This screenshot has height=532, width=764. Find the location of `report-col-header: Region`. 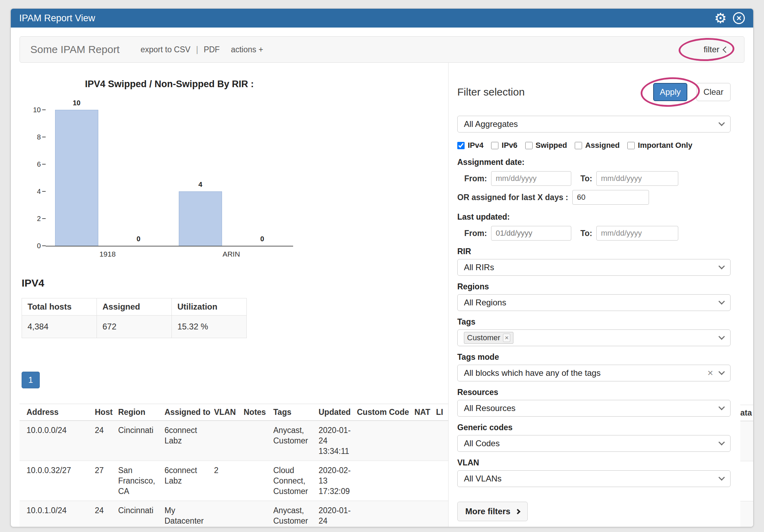

report-col-header: Region is located at coordinates (139, 412).